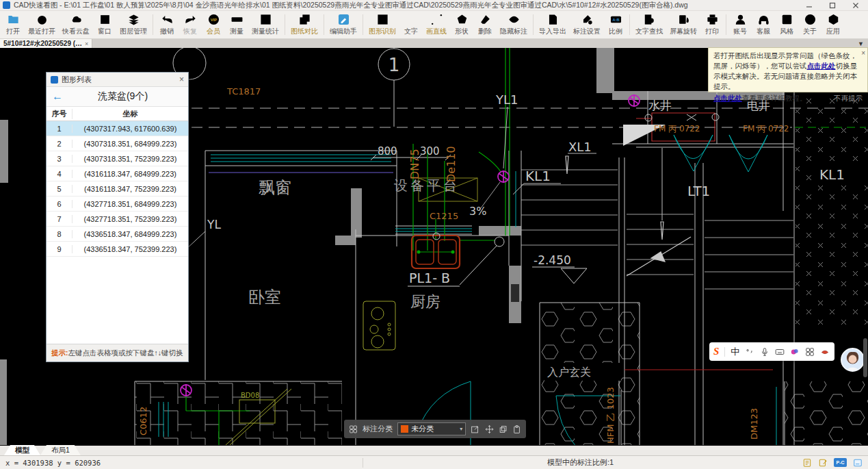  Describe the element at coordinates (76, 25) in the screenshot. I see `toolbar-button-cloud: 快看云盘` at that location.